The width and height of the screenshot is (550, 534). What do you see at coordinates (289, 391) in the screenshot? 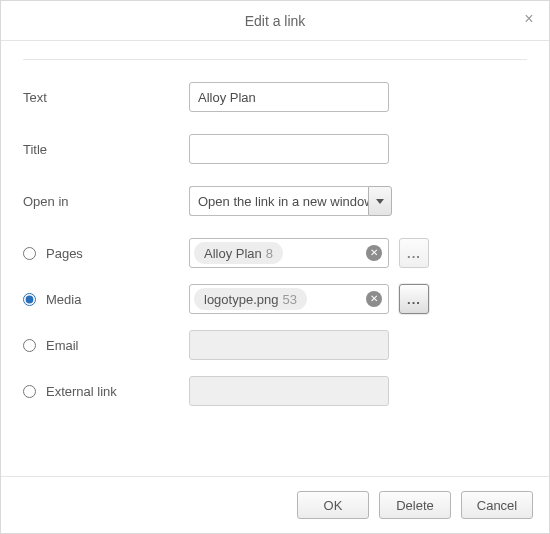
I see `external-field` at bounding box center [289, 391].